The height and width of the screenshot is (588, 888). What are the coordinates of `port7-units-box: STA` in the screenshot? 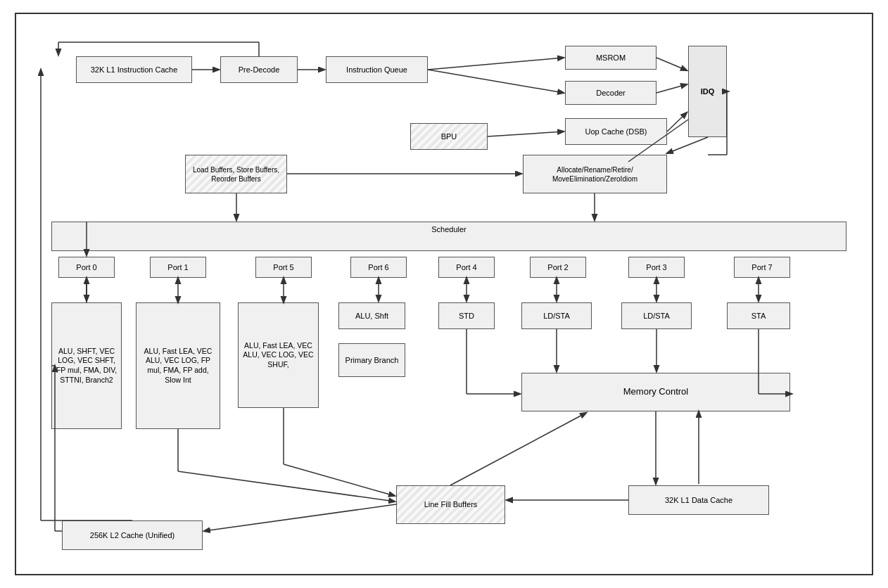 It's located at (759, 316).